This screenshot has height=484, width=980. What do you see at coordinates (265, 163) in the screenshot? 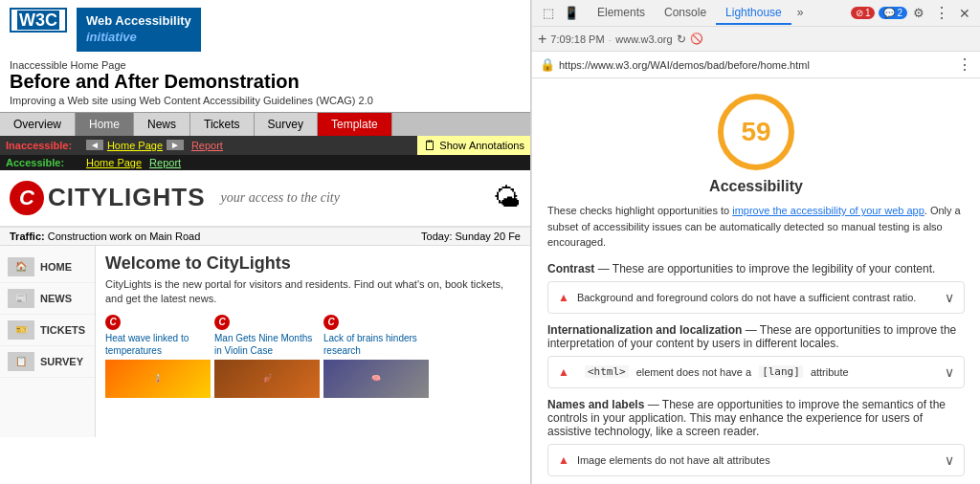
I see `accessible-row: Accessible: Home Page Report` at bounding box center [265, 163].